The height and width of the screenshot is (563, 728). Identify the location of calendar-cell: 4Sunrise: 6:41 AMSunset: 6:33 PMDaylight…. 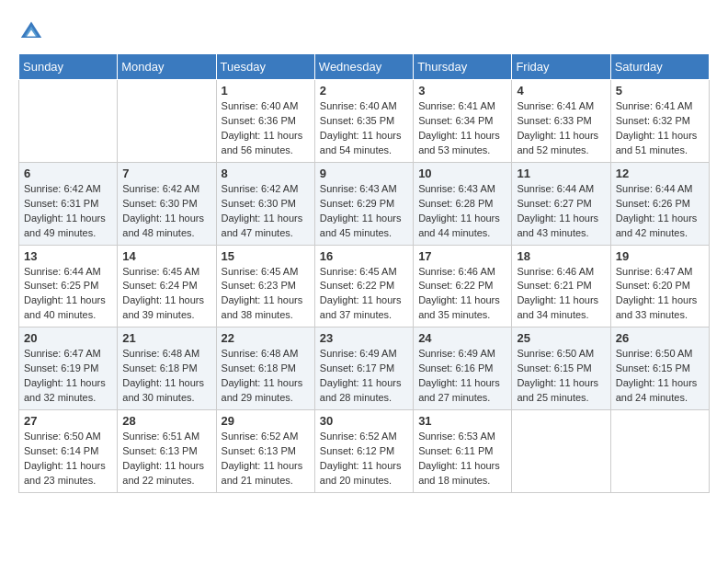
(561, 121).